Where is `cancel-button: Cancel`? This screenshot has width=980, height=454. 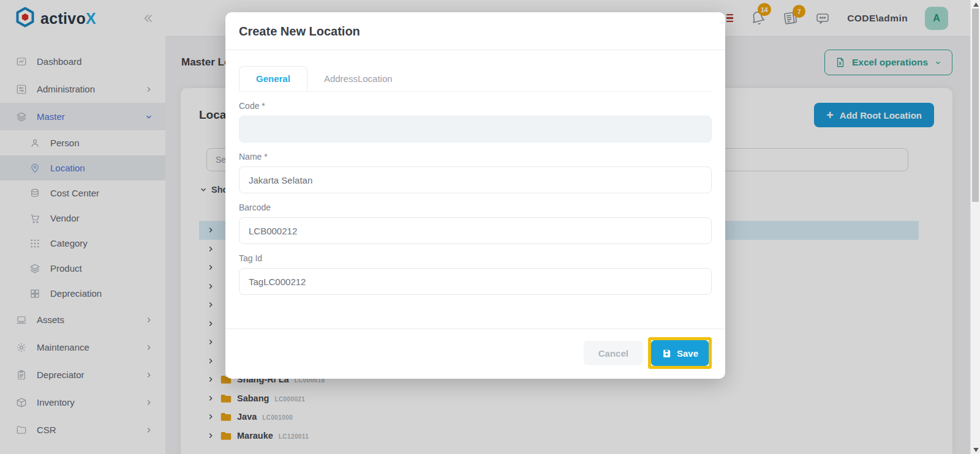 cancel-button: Cancel is located at coordinates (614, 353).